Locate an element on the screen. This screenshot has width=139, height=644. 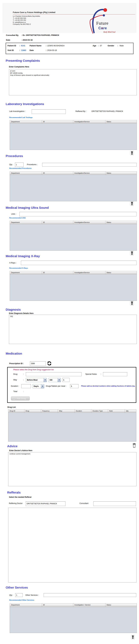
way-qty-input is located at coordinates (66, 380).